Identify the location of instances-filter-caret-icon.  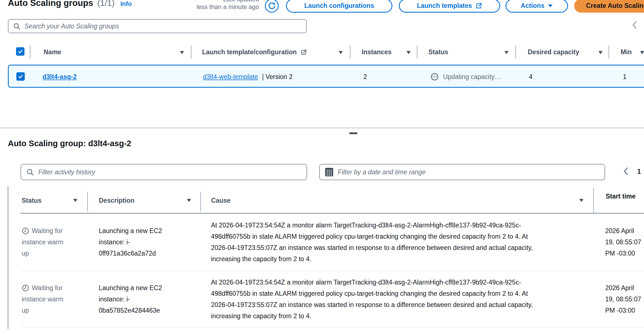
(409, 53).